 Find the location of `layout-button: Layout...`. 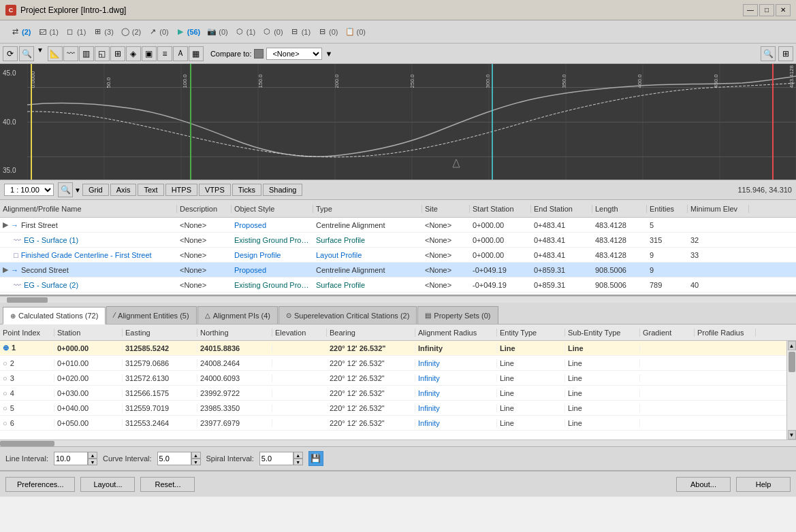

layout-button: Layout... is located at coordinates (108, 484).